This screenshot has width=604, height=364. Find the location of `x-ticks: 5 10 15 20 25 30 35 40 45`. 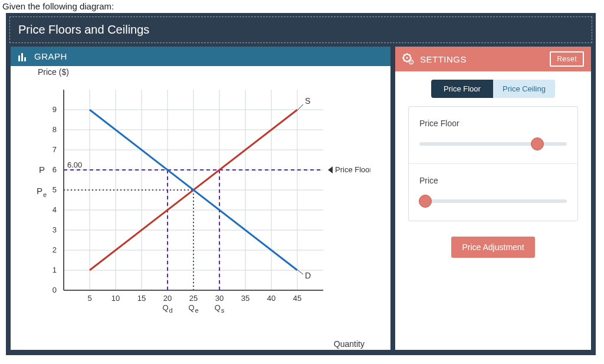

x-ticks: 5 10 15 20 25 30 35 40 45 is located at coordinates (195, 299).